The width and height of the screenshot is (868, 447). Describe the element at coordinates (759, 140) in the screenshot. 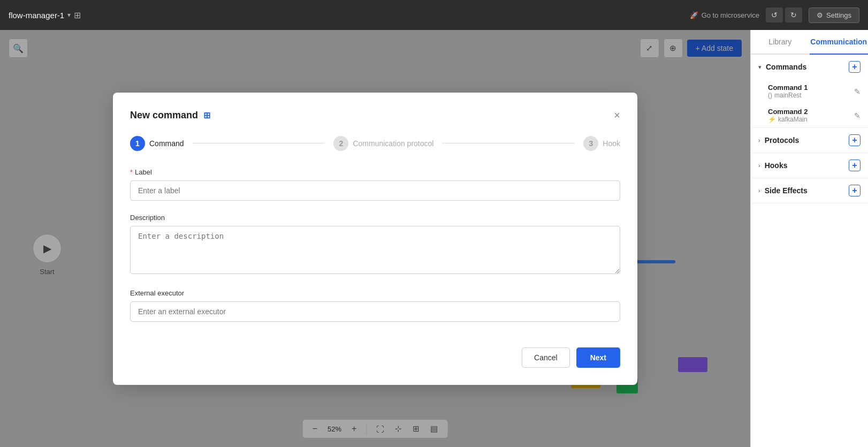

I see `protocols-chevron-icon: ›` at that location.